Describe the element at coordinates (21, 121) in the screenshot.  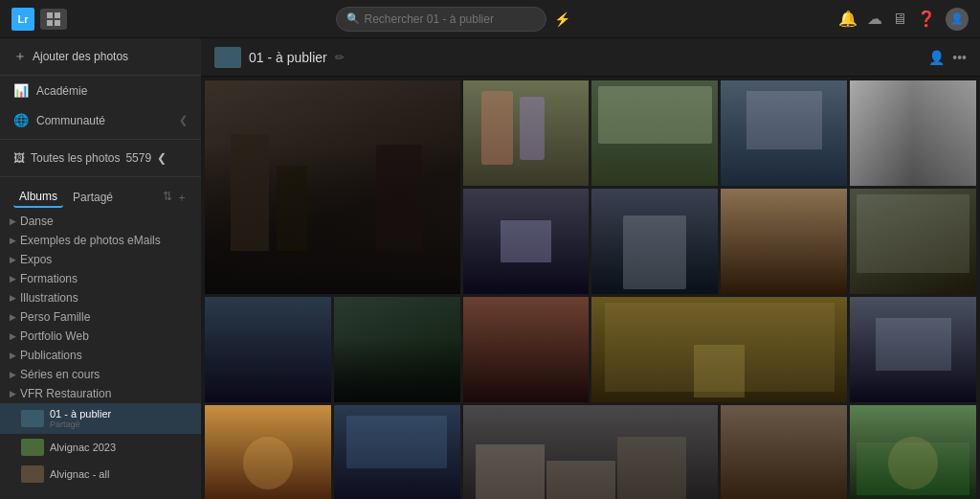
I see `communaute-icon: 🌐` at that location.